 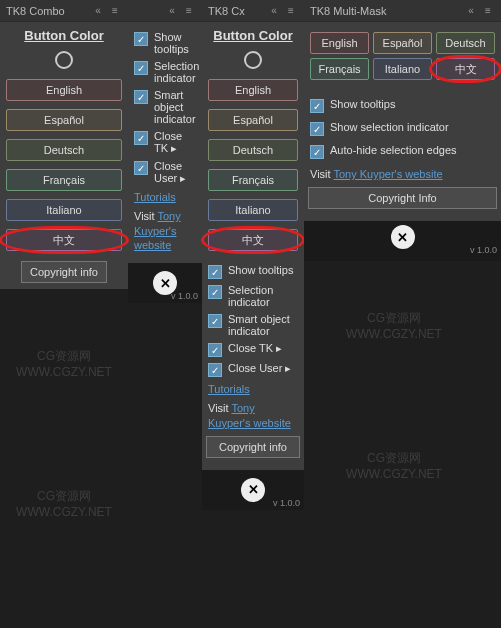 I want to click on cx-title: TK8 Cx, so click(x=226, y=11).